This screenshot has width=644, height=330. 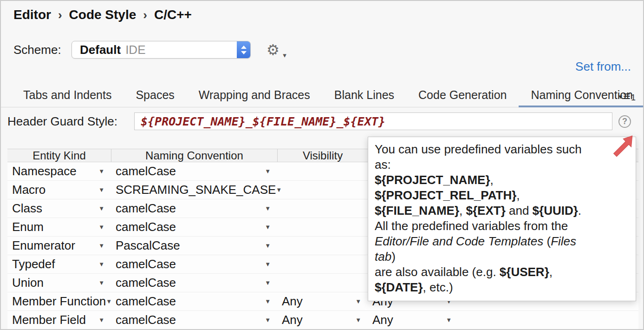 What do you see at coordinates (59, 245) in the screenshot?
I see `cell-entity: Enumerator▼` at bounding box center [59, 245].